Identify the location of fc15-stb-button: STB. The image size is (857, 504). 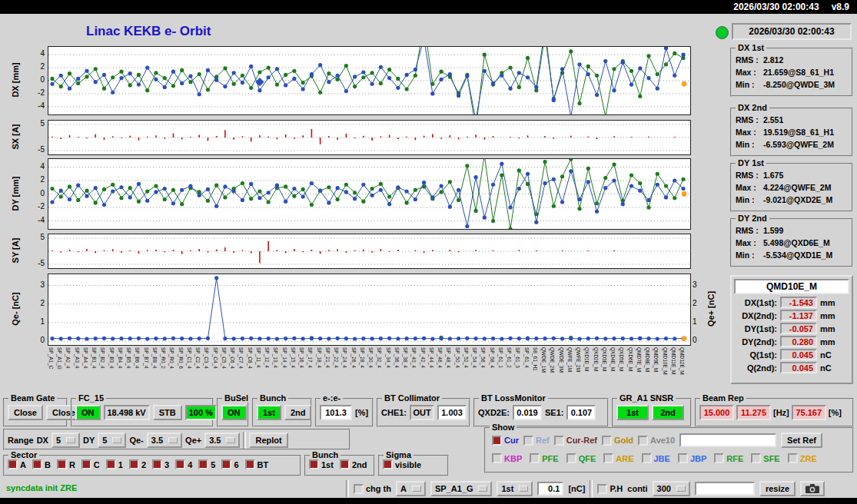
(168, 413).